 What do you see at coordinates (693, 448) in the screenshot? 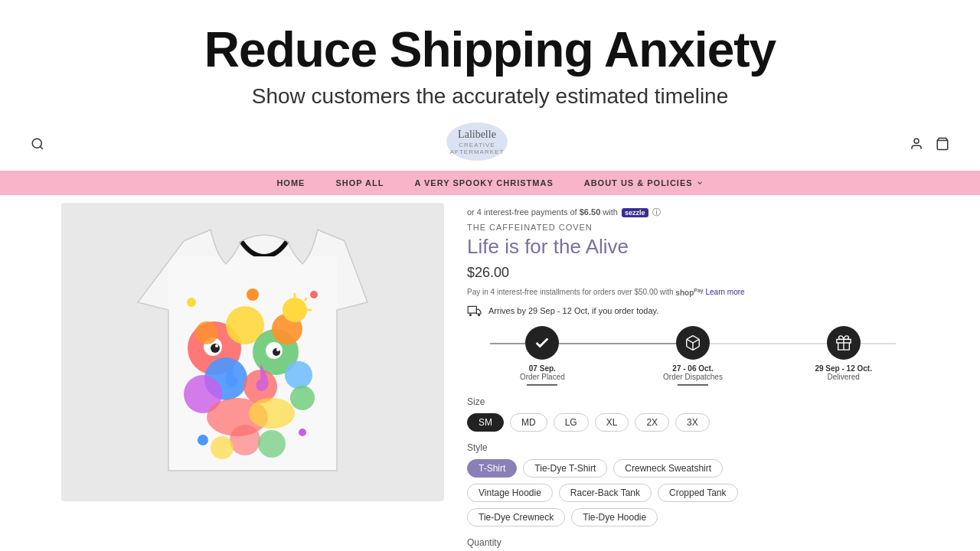
I see `style-label: Style` at bounding box center [693, 448].